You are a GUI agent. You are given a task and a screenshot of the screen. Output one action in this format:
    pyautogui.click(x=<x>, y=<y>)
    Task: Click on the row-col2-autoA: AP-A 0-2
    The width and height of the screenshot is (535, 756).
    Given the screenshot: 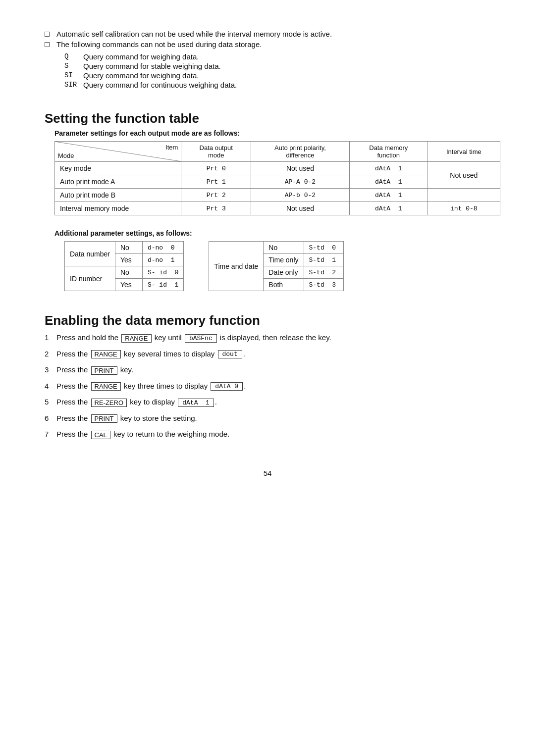 What is the action you would take?
    pyautogui.click(x=300, y=182)
    